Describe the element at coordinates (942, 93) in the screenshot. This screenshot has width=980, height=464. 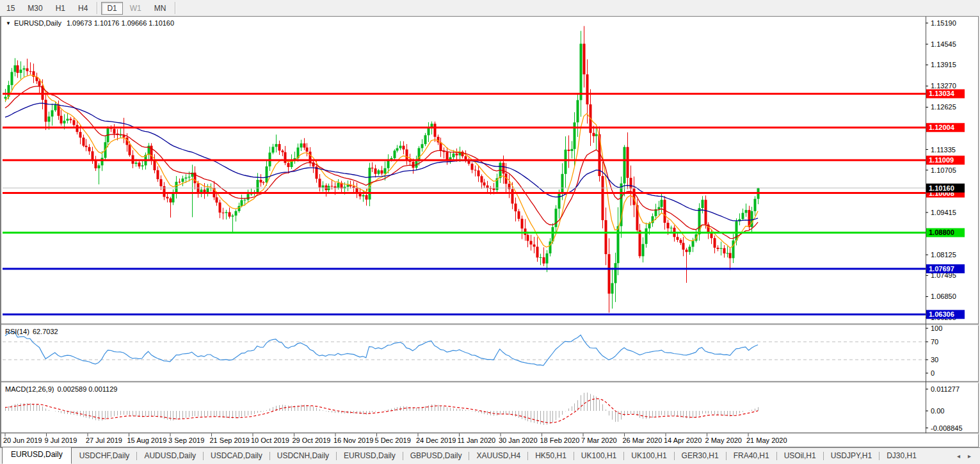
I see `level-price-badge-label: 1.13034` at that location.